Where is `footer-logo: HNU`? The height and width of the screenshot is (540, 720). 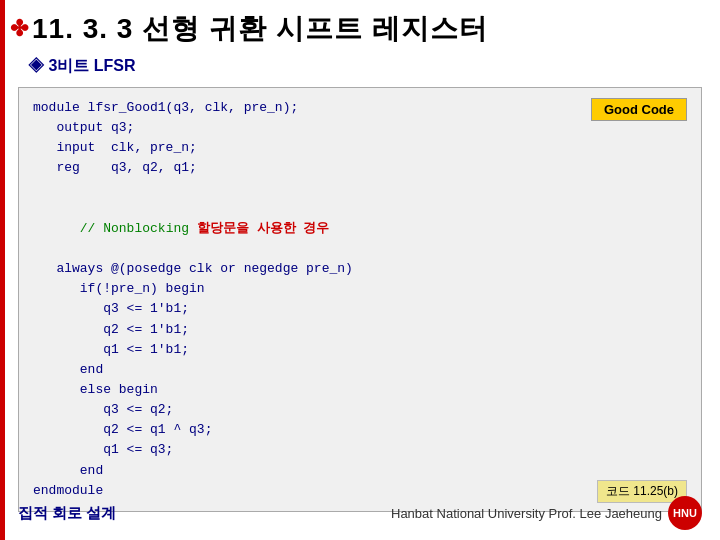 footer-logo: HNU is located at coordinates (685, 513).